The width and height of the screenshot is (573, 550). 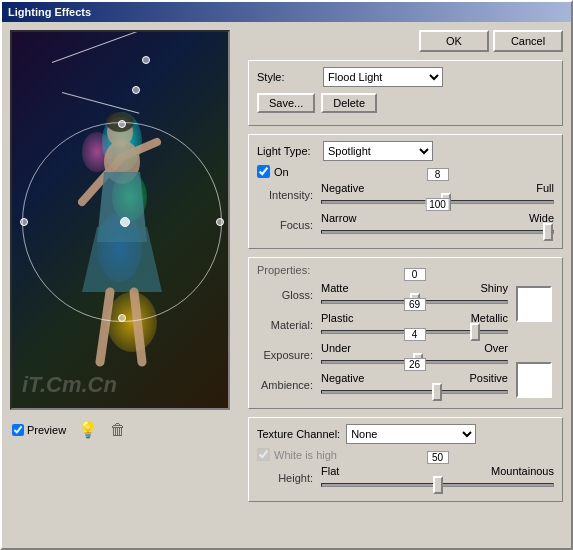 I want to click on delete-light-icon: 🗑, so click(x=118, y=430).